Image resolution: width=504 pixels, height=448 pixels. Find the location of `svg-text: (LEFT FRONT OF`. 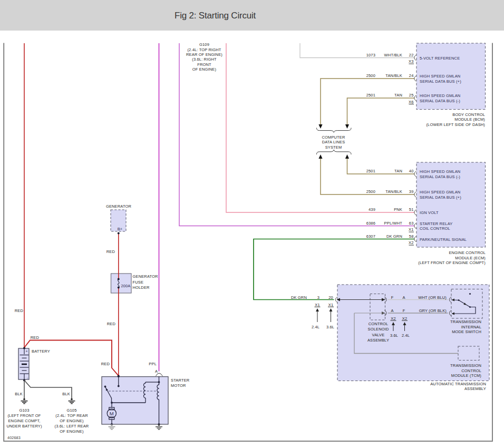

svg-text: (LEFT FRONT OF is located at coordinates (24, 415).